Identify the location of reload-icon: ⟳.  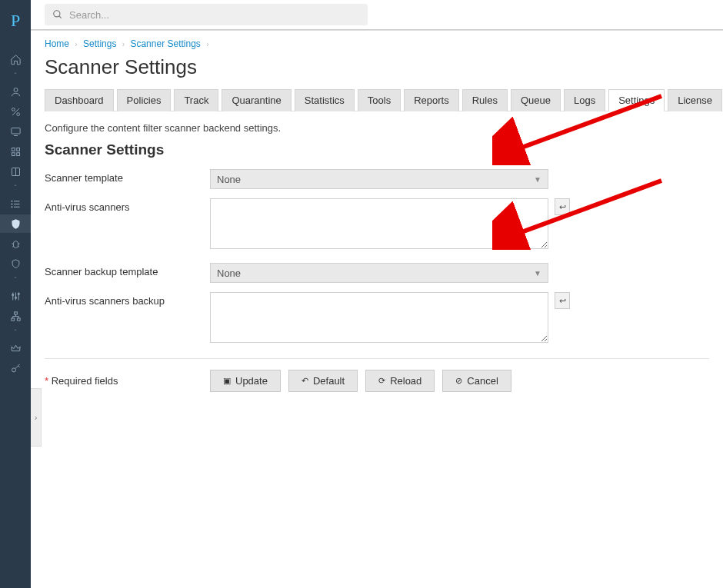
(381, 381).